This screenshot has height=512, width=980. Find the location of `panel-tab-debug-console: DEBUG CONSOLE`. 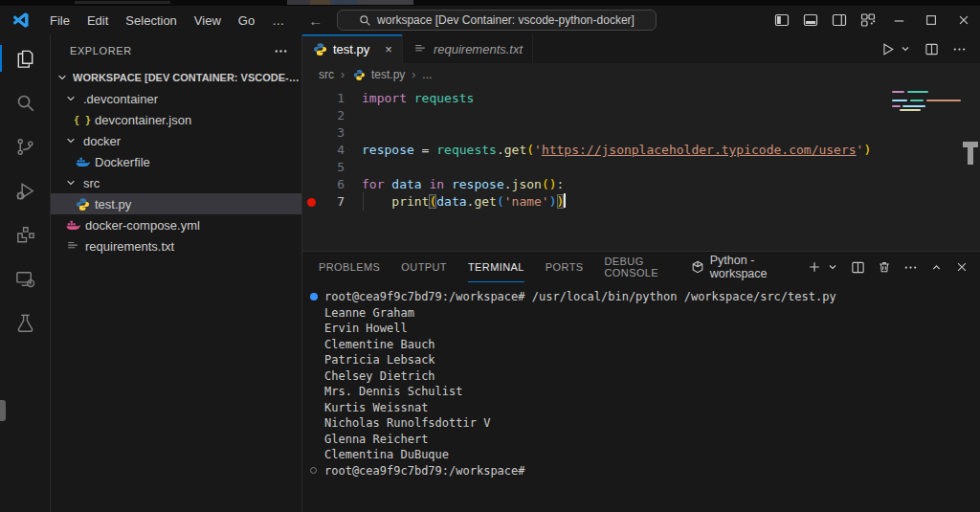

panel-tab-debug-console: DEBUG CONSOLE is located at coordinates (637, 267).